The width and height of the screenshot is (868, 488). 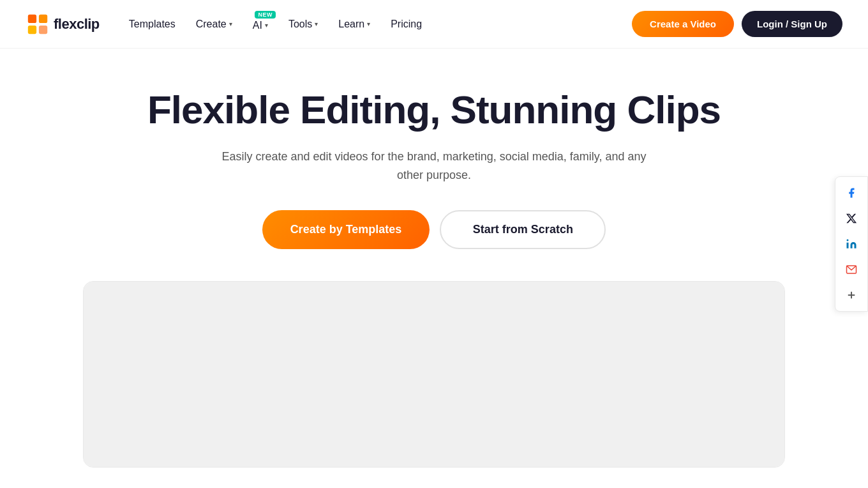 What do you see at coordinates (152, 24) in the screenshot?
I see `nav-templates: Templates` at bounding box center [152, 24].